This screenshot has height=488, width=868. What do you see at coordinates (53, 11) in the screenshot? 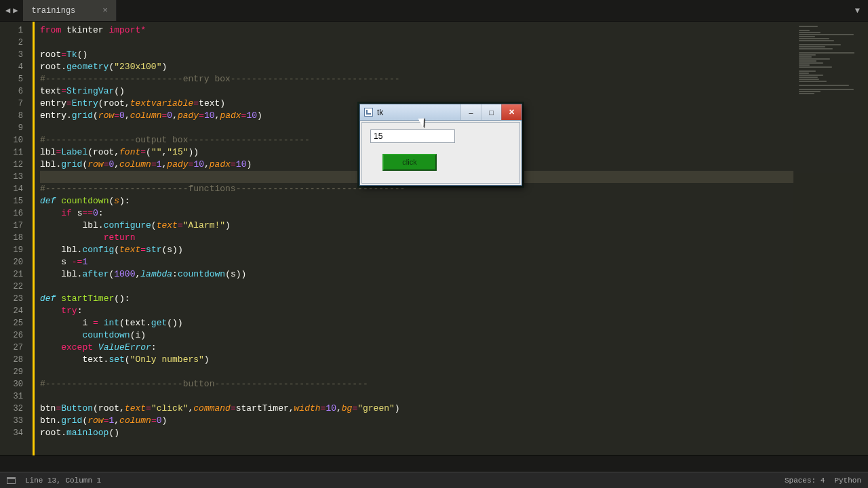
I see `tab-title: trainings` at bounding box center [53, 11].